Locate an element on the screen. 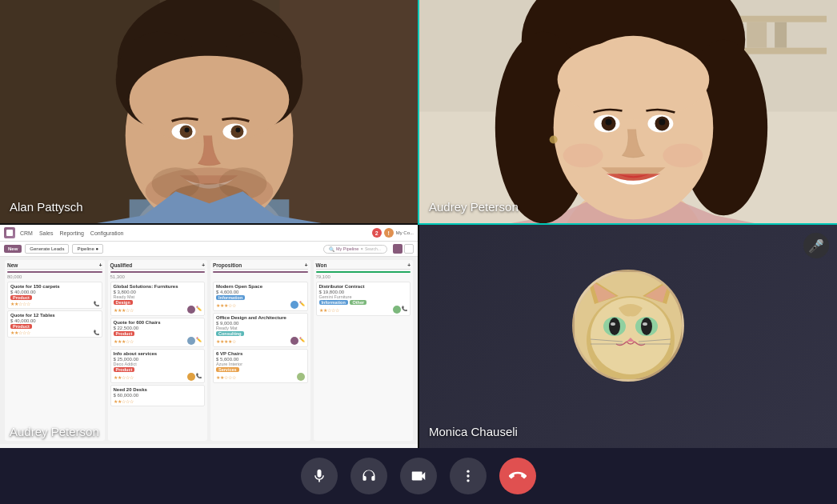 The image size is (837, 504). crm-card-carpets: Quote for 150 carpets $ 40,000.00 Produc… is located at coordinates (54, 295).